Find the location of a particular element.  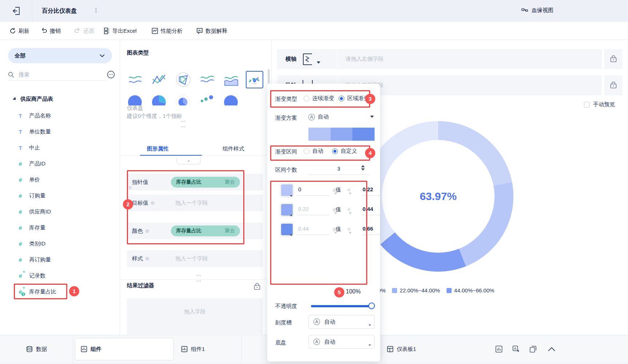

manual-preview-checkbox: 手动预览 is located at coordinates (599, 105).